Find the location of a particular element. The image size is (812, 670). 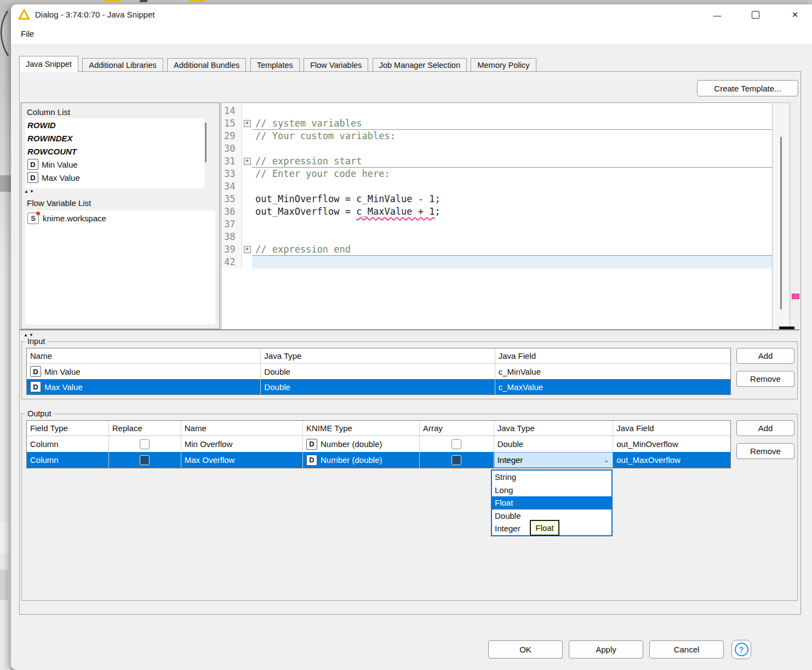

background-connector-curve is located at coordinates (5, 35).